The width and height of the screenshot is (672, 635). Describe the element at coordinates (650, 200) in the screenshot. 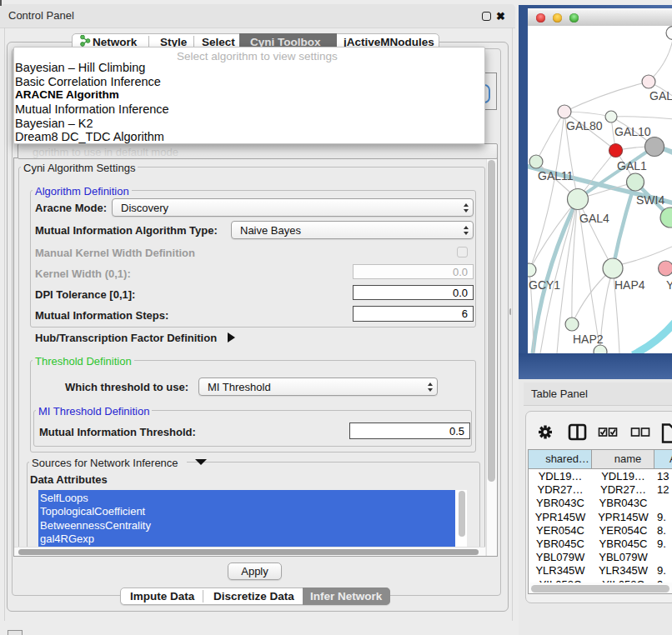

I see `svg-text: SWI4` at that location.